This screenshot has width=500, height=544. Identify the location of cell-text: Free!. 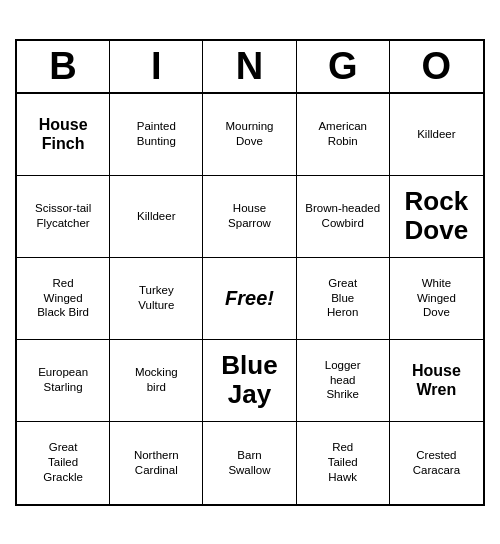
(250, 298).